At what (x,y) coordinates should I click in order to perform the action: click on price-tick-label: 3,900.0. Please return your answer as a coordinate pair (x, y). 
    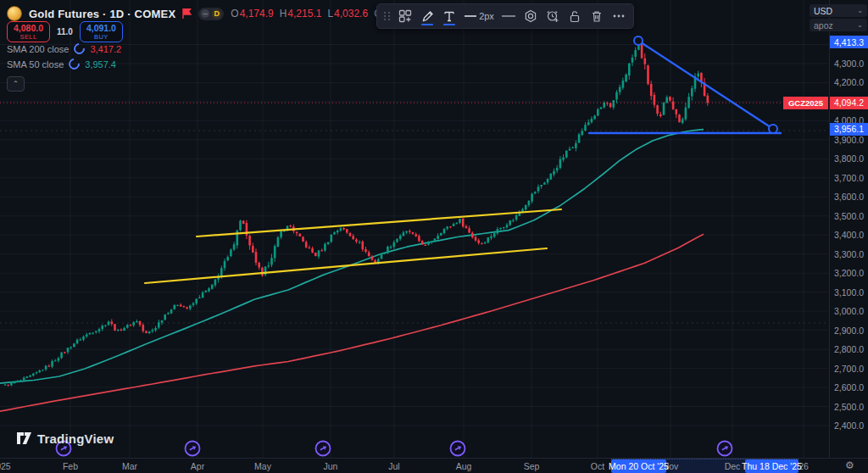
    Looking at the image, I should click on (849, 140).